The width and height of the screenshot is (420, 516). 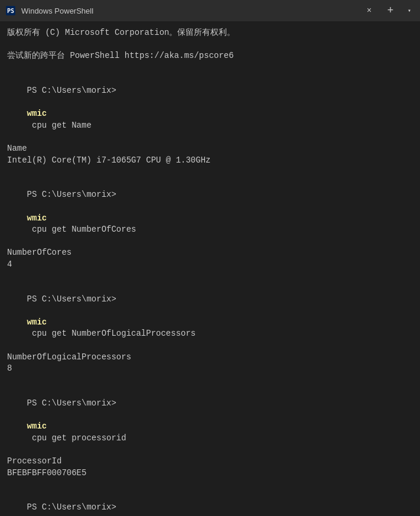 What do you see at coordinates (210, 265) in the screenshot?
I see `output-2b: 4` at bounding box center [210, 265].